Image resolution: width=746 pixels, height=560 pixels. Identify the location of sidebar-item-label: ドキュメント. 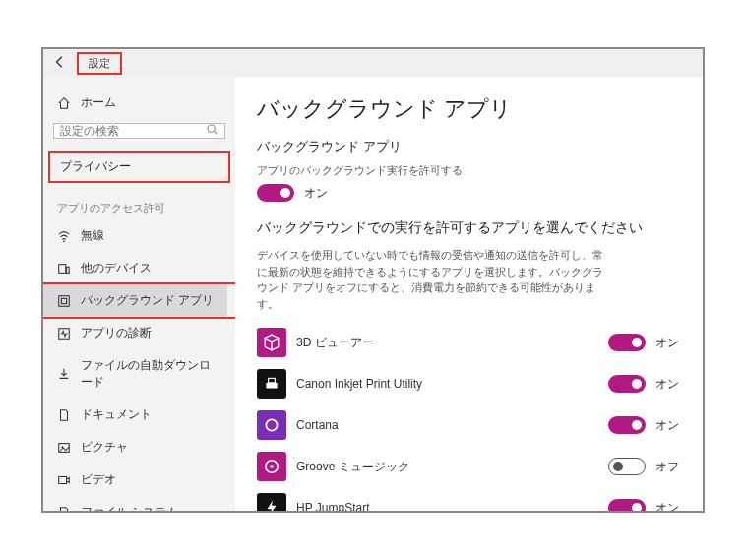
(116, 415).